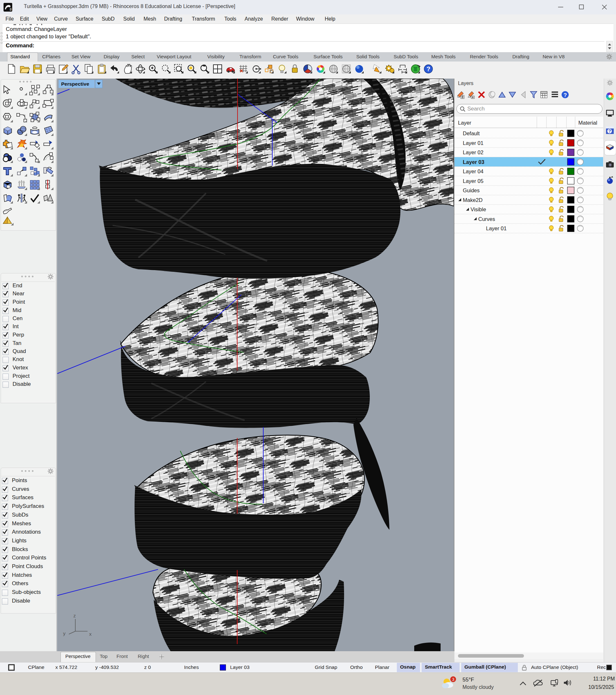  I want to click on svg-text: Layer 05, so click(473, 181).